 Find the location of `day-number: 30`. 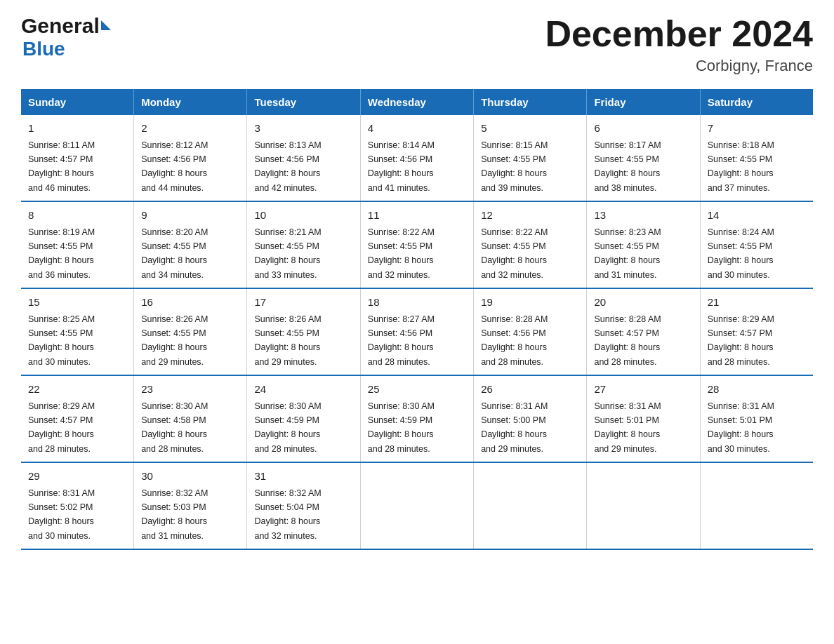

day-number: 30 is located at coordinates (190, 477).